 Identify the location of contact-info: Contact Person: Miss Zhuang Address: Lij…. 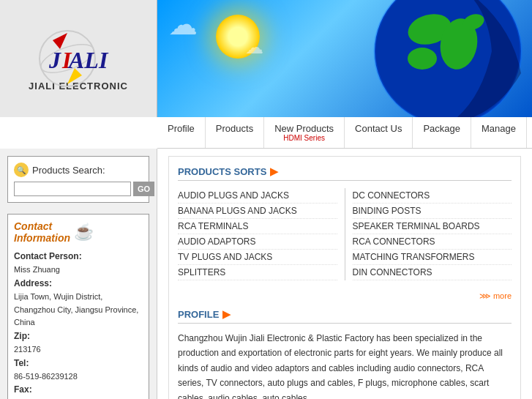
(78, 324).